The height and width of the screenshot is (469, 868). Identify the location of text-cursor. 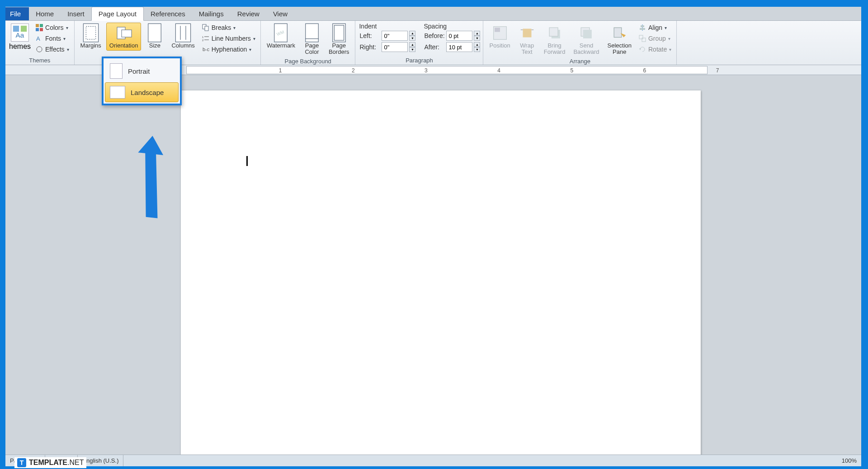
(247, 161).